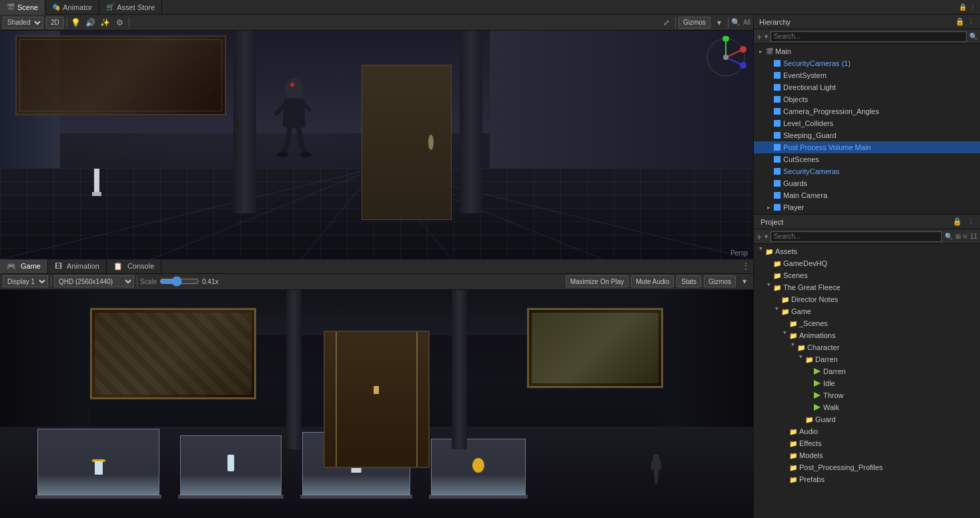 The width and height of the screenshot is (980, 518). What do you see at coordinates (867, 335) in the screenshot?
I see `project-item-animations: ▸ 📁 Animations` at bounding box center [867, 335].